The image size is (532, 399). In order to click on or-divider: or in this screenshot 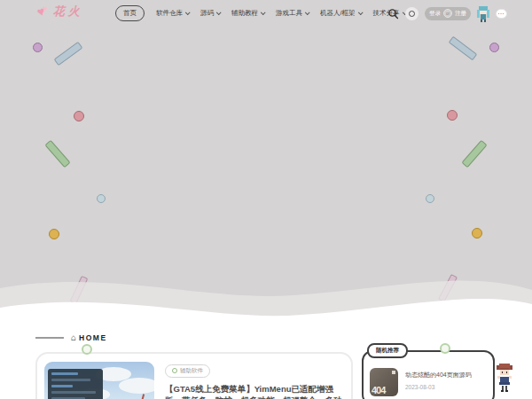, I will do `click(448, 13)`.